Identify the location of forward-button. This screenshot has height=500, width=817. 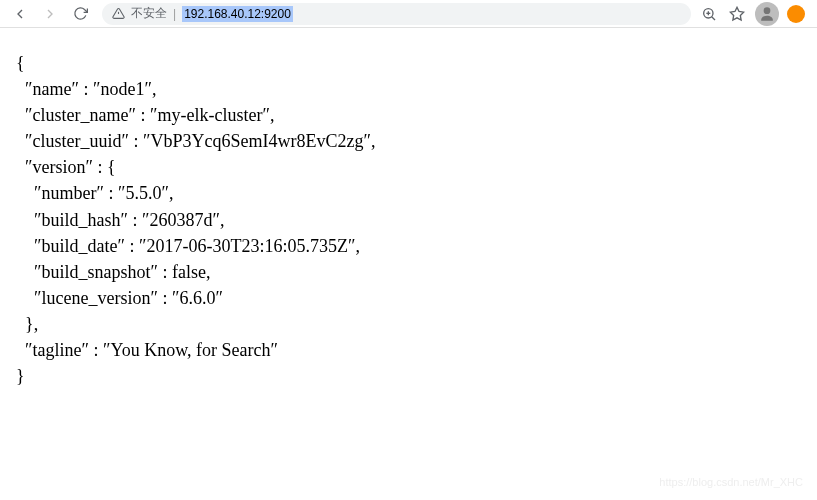
(50, 14).